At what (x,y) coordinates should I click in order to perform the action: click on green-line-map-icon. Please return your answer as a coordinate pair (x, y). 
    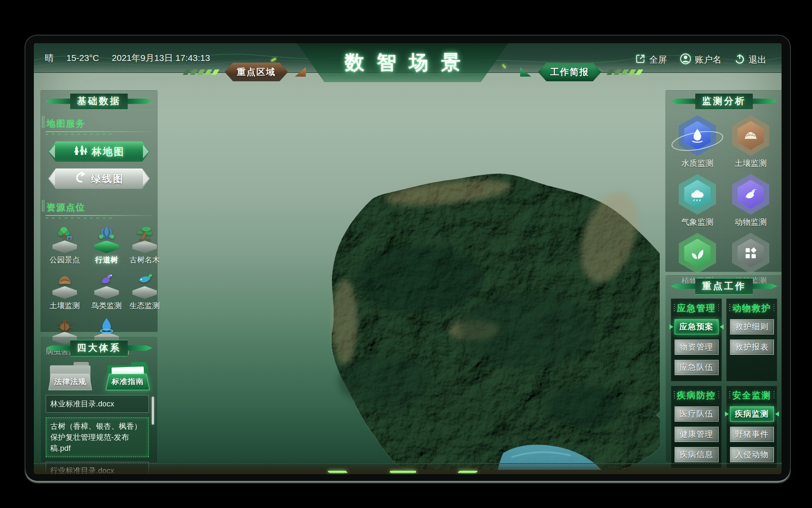
    Looking at the image, I should click on (80, 179).